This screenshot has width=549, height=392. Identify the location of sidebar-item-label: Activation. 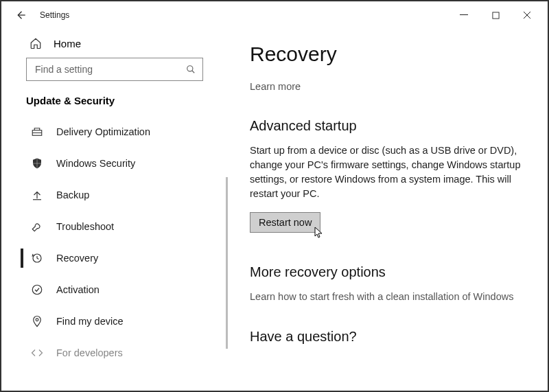
(78, 290).